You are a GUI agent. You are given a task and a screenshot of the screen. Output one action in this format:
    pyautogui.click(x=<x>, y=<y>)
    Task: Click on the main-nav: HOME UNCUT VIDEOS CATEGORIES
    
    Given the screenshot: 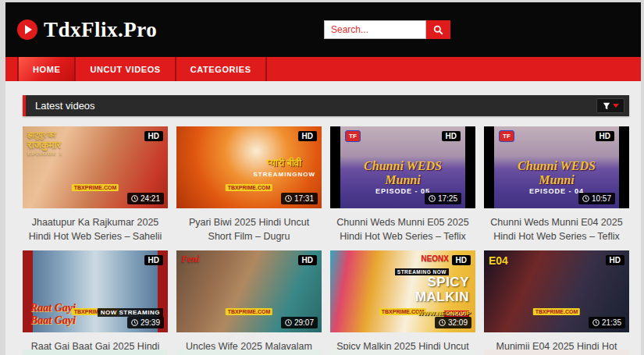 What is the action you would take?
    pyautogui.click(x=323, y=69)
    